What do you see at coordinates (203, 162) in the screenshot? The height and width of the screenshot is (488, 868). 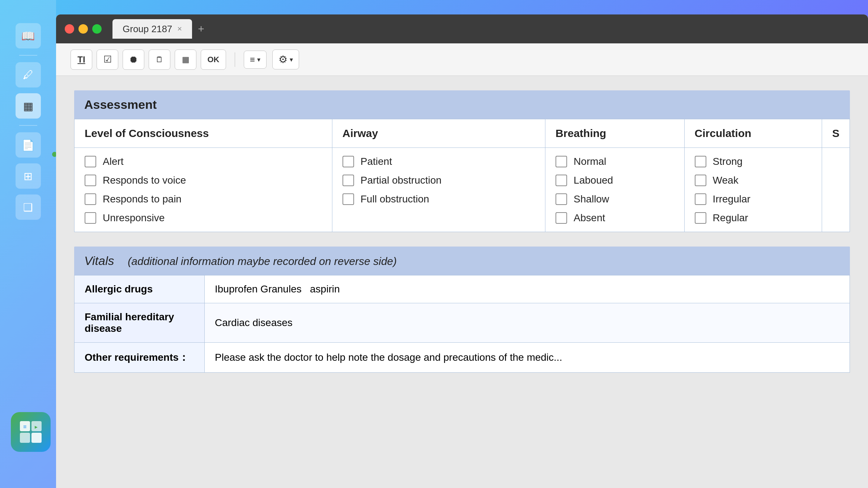 I see `alert-item: Alert` at bounding box center [203, 162].